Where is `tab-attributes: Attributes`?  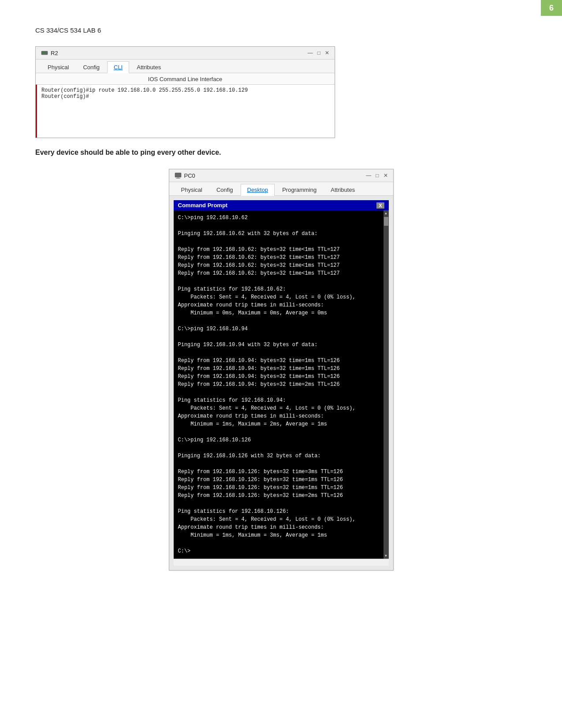
tab-attributes: Attributes is located at coordinates (149, 67).